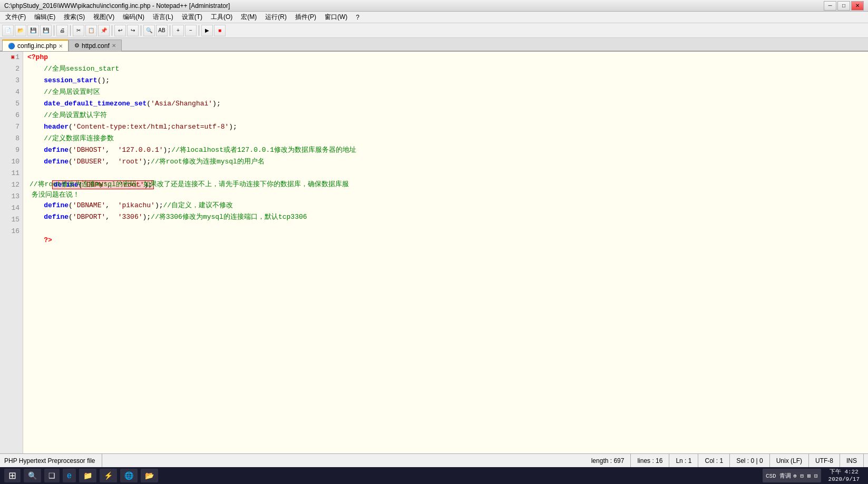 Image resolution: width=868 pixels, height=484 pixels. Describe the element at coordinates (12, 115) in the screenshot. I see `line-num-6: 6` at that location.